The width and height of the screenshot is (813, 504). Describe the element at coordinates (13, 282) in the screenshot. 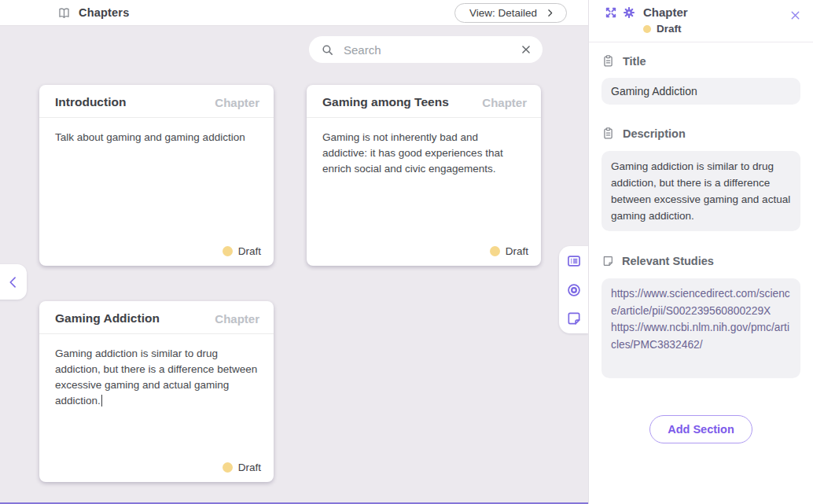

I see `chevron-left-icon` at that location.